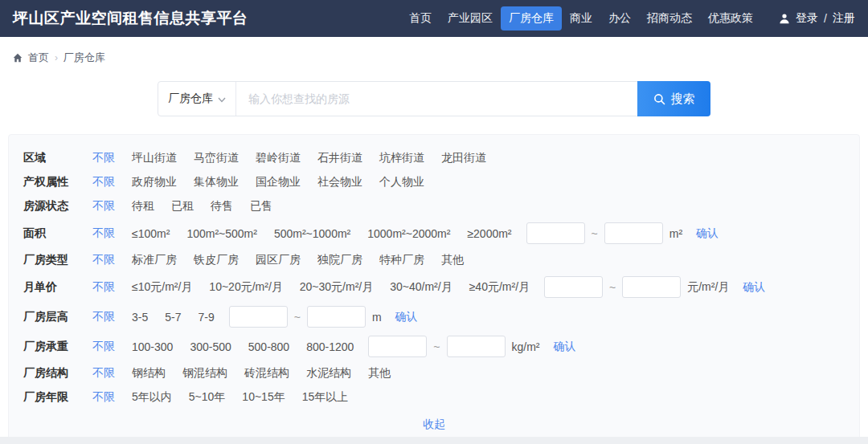 This screenshot has height=444, width=868. I want to click on nav-item: 办公, so click(620, 18).